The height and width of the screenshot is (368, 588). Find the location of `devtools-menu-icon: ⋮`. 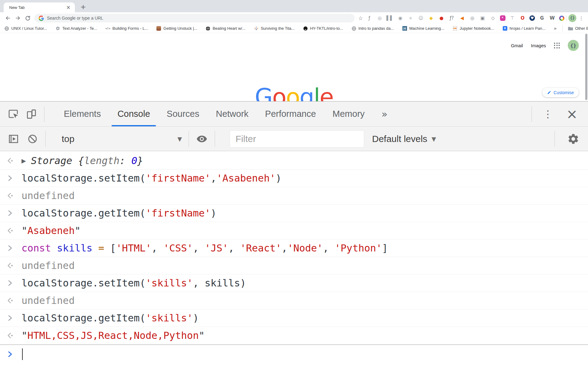

devtools-menu-icon: ⋮ is located at coordinates (548, 114).